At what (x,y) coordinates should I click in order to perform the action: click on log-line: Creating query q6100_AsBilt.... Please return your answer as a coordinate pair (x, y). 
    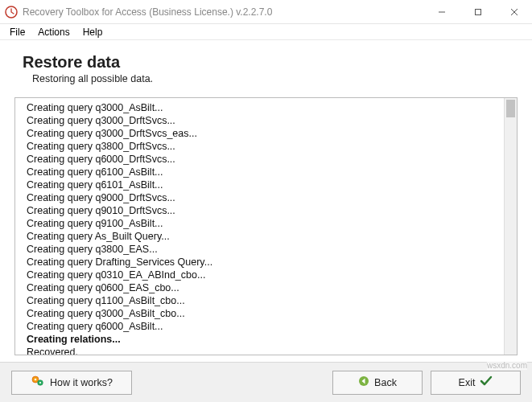
    Looking at the image, I should click on (262, 172).